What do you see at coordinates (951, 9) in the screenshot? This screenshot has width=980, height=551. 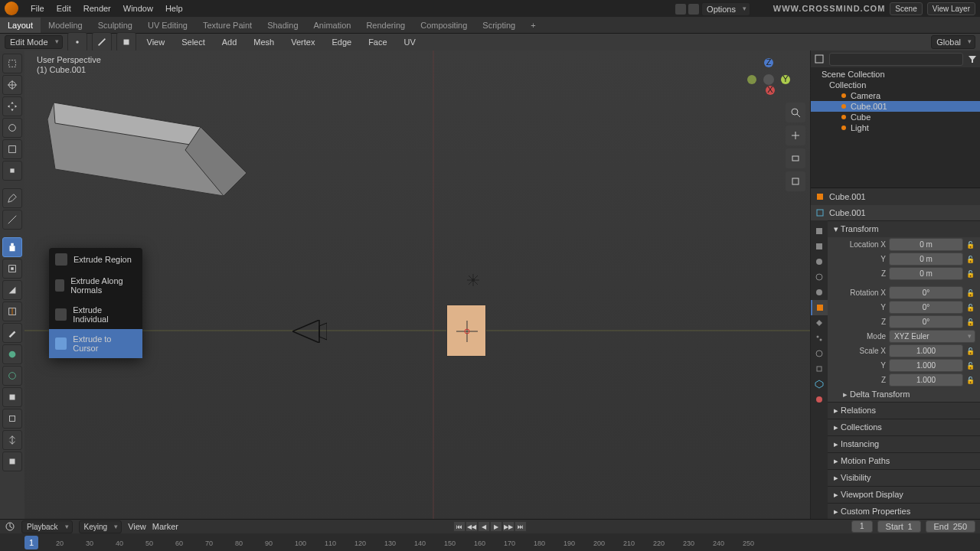 I see `view-layer-selector: View Layer` at bounding box center [951, 9].